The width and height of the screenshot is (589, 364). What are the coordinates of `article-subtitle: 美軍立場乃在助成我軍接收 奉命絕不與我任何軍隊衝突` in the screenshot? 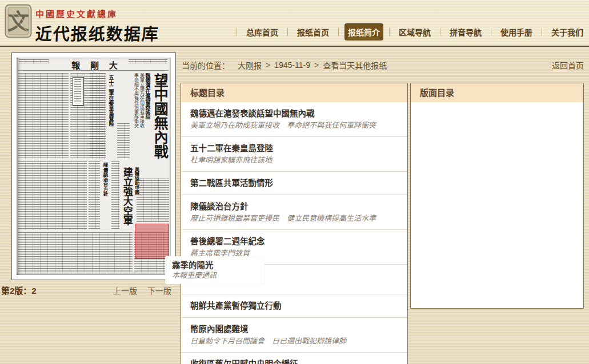 It's located at (296, 126).